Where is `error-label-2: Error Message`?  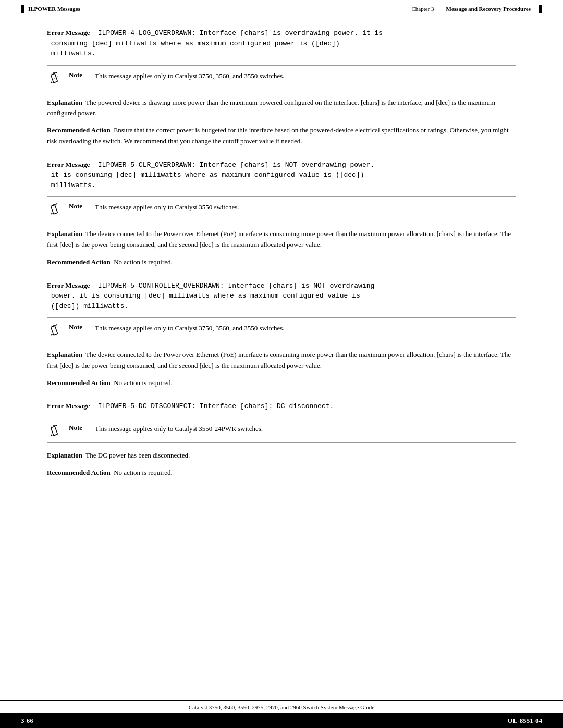 error-label-2: Error Message is located at coordinates (68, 165).